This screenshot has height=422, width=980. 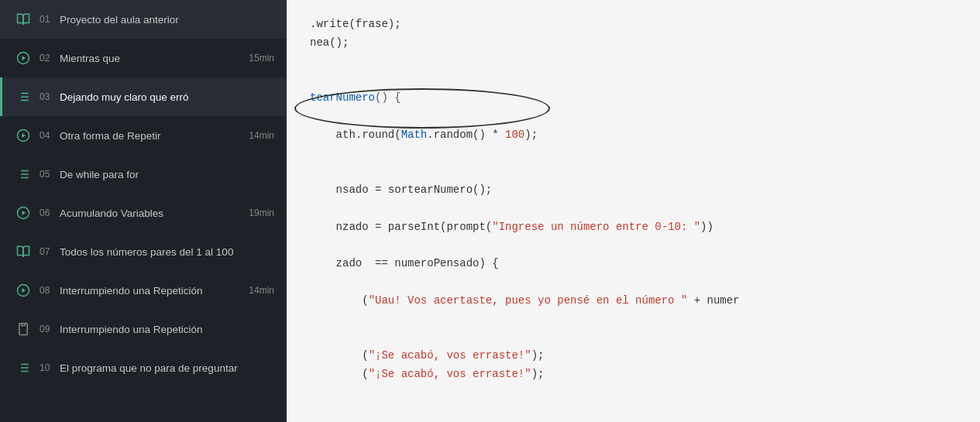 What do you see at coordinates (46, 174) in the screenshot?
I see `item-number-05: 05` at bounding box center [46, 174].